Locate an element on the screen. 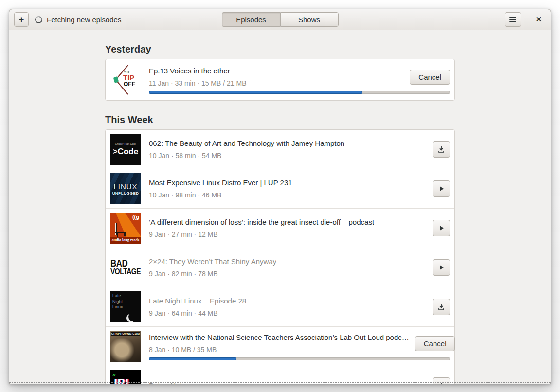  lup-logo-line2: UNPLUGGED is located at coordinates (126, 194).